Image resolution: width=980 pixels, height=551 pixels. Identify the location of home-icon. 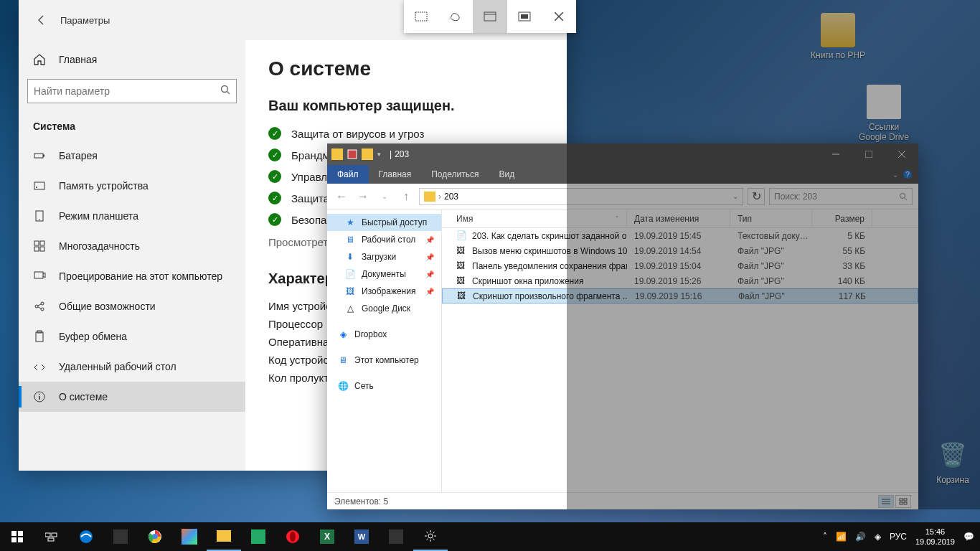
(39, 60).